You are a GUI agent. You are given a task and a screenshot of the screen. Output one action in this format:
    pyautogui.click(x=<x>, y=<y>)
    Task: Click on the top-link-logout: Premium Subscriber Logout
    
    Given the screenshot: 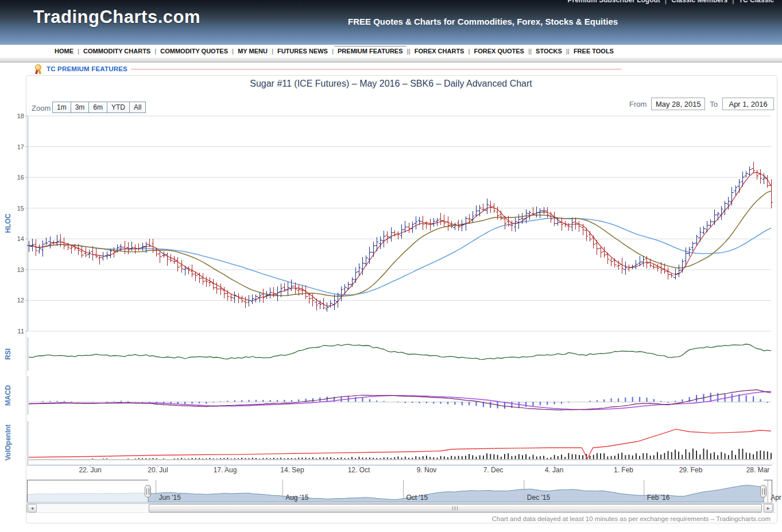 What is the action you would take?
    pyautogui.click(x=614, y=2)
    